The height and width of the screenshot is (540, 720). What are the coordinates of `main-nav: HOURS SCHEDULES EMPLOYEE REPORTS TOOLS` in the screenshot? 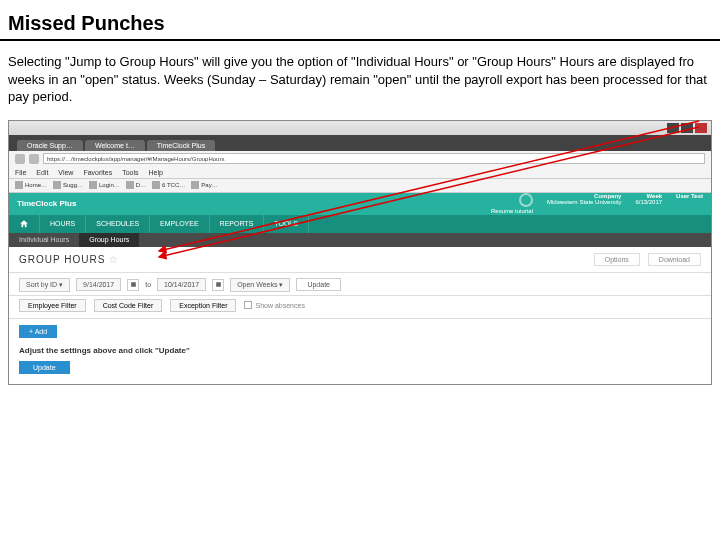 It's located at (360, 224).